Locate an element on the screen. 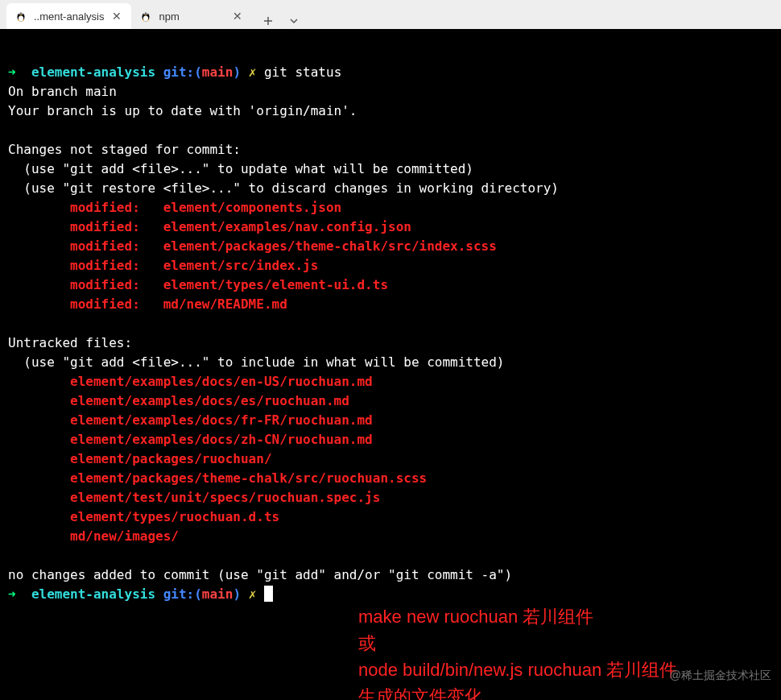 The height and width of the screenshot is (700, 781). command-text: git status is located at coordinates (303, 72).